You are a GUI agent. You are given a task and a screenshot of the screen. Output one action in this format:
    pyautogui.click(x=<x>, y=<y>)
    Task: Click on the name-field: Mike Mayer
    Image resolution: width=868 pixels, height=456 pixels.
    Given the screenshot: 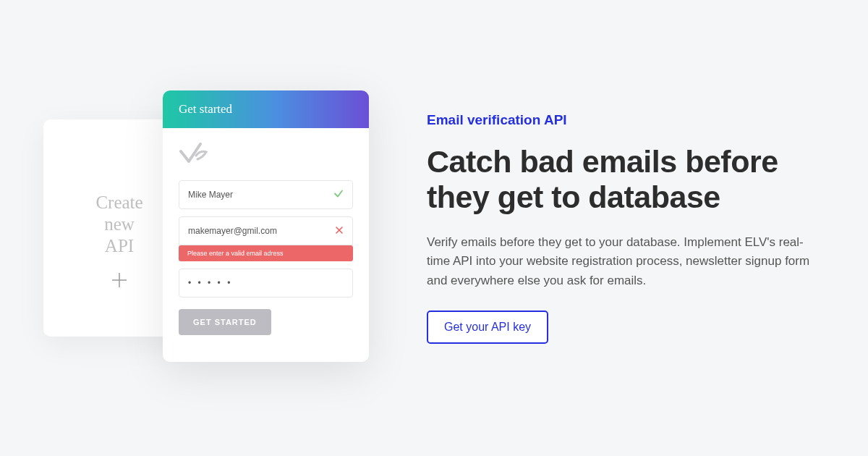 What is the action you would take?
    pyautogui.click(x=266, y=195)
    